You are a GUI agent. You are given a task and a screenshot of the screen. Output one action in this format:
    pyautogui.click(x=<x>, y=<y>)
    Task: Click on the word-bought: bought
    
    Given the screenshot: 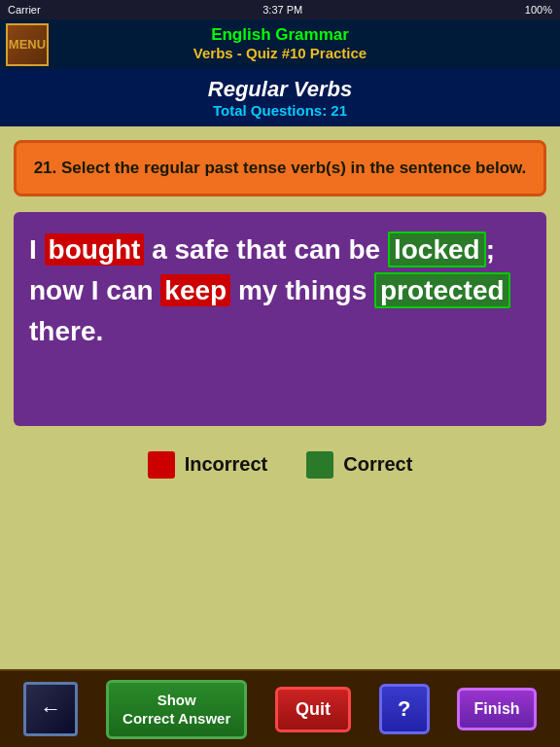 What is the action you would take?
    pyautogui.click(x=95, y=249)
    